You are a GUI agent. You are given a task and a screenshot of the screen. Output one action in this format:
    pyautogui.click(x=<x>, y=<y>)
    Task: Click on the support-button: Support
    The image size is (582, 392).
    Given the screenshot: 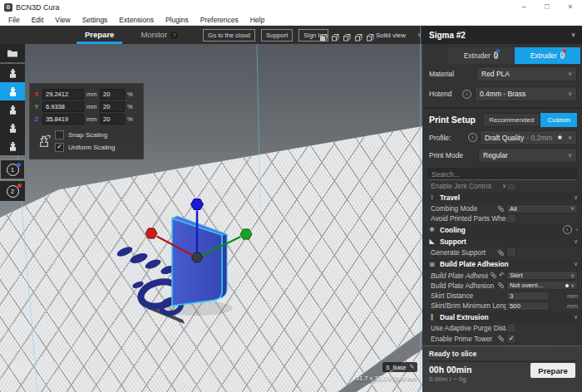 What is the action you would take?
    pyautogui.click(x=277, y=35)
    